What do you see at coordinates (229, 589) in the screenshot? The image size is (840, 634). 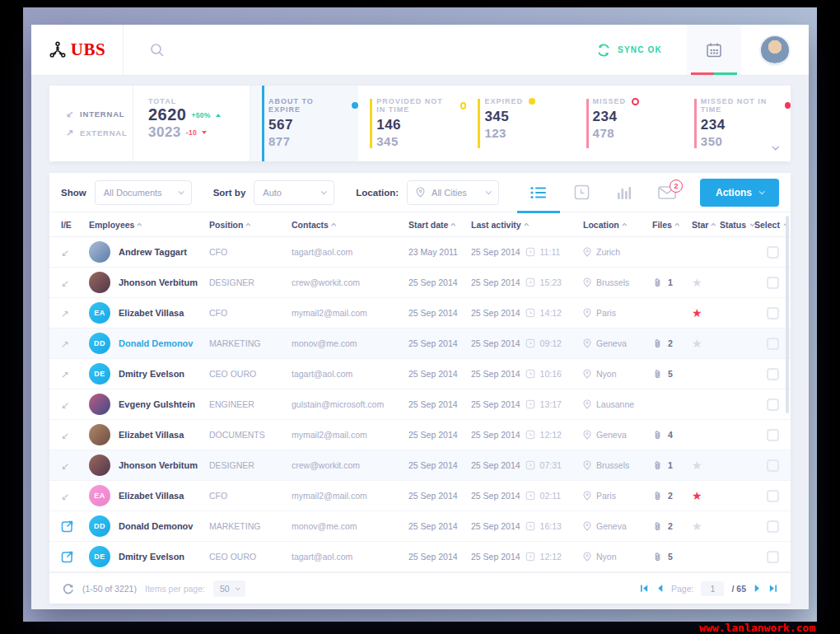 I see `items-per-page-select: 50` at bounding box center [229, 589].